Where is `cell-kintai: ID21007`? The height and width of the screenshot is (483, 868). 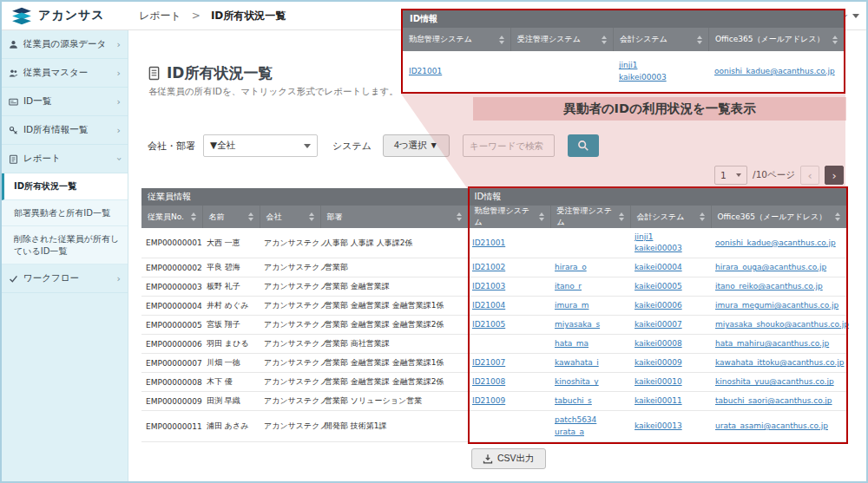
cell-kintai: ID21007 is located at coordinates (509, 363).